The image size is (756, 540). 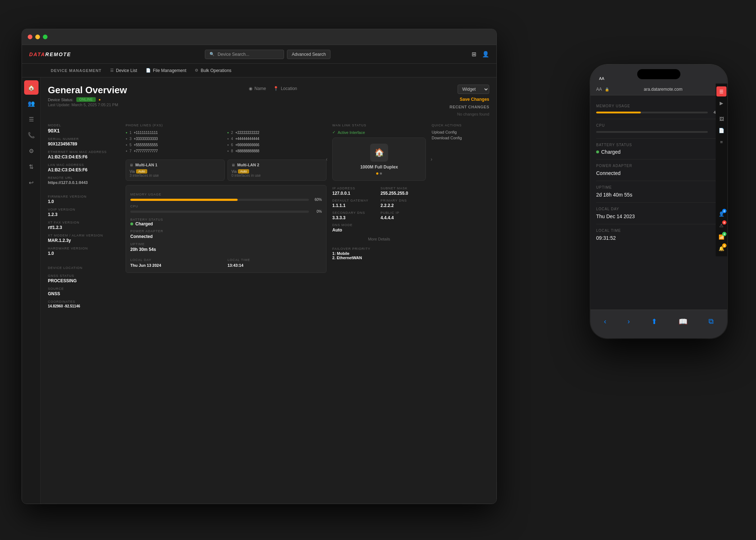 What do you see at coordinates (31, 119) in the screenshot?
I see `sidebar-item-menu: ☰` at bounding box center [31, 119].